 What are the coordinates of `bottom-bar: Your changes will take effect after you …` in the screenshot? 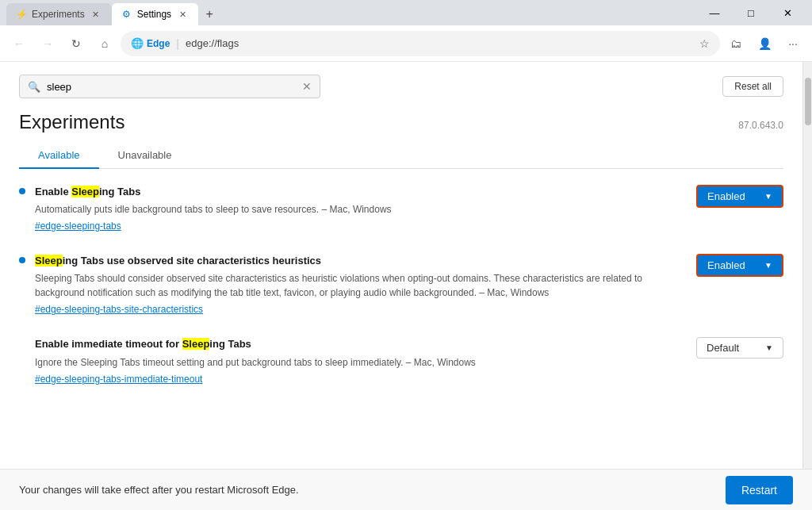 It's located at (406, 489).